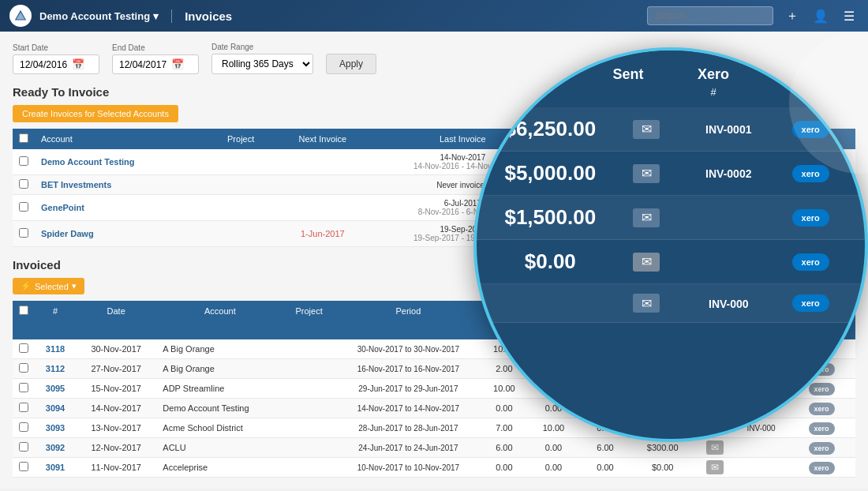 Image resolution: width=868 pixels, height=491 pixels. What do you see at coordinates (434, 58) in the screenshot?
I see `filter-bar: Start Date 12/04/2016 📅 End Date 12/04/2…` at bounding box center [434, 58].